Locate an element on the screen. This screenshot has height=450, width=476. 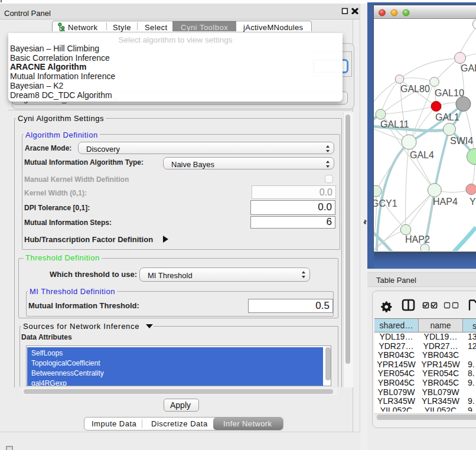
svg-text: GCY1 is located at coordinates (384, 203).